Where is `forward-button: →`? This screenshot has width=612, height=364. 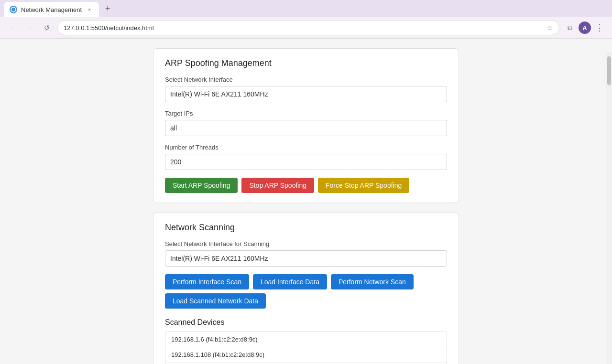 forward-button: → is located at coordinates (30, 28).